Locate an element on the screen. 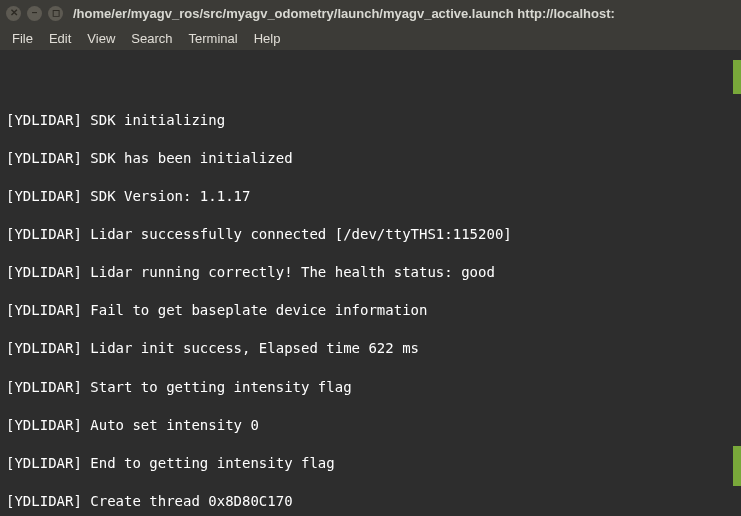  maximize-icon: ◻ is located at coordinates (56, 14).